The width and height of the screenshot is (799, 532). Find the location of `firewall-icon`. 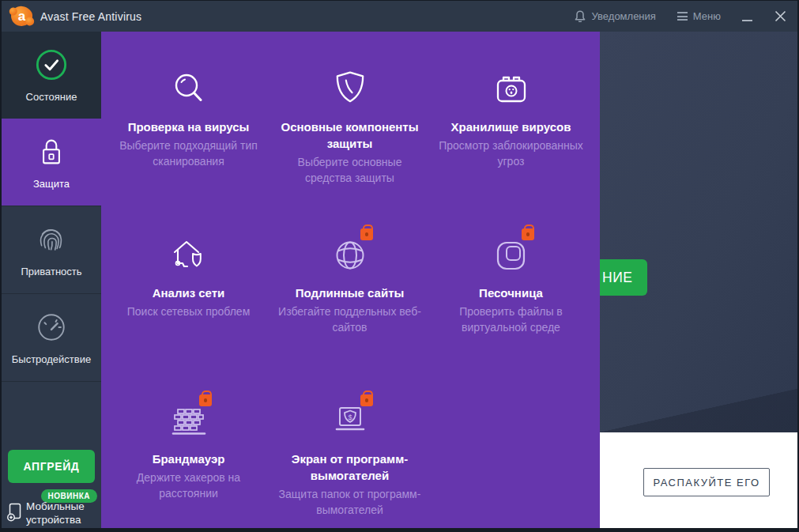

firewall-icon is located at coordinates (189, 421).